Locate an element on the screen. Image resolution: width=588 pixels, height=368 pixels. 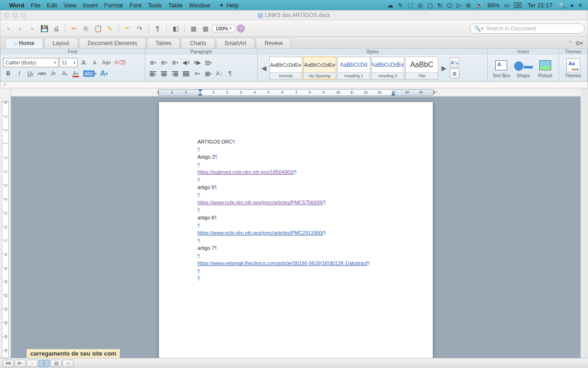
doc-line: https://www.ncbi.nlm.nih.gov/pmc/article… is located at coordinates (296, 202).